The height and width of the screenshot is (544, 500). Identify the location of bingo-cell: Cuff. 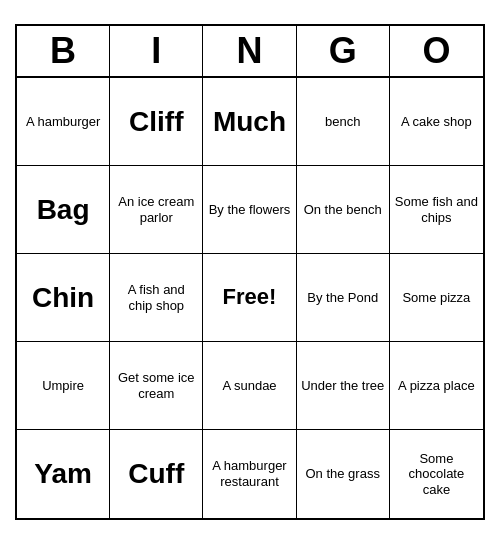
(156, 474).